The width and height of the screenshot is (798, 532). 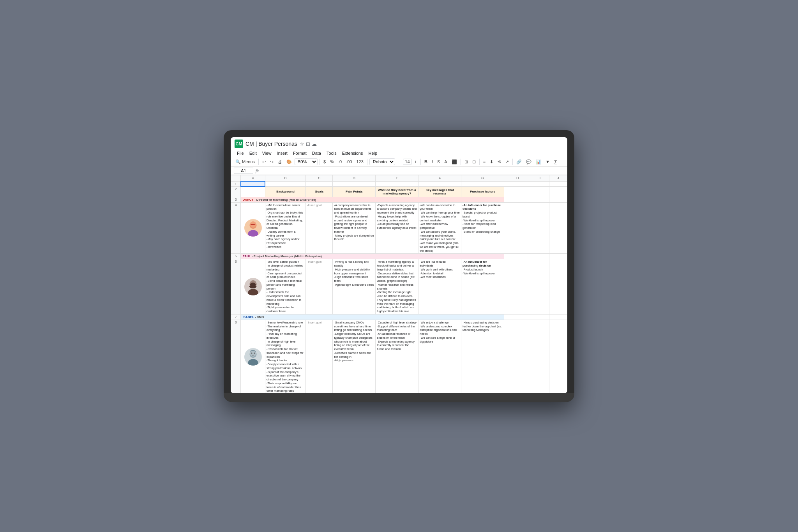 I want to click on cell-H1, so click(x=517, y=184).